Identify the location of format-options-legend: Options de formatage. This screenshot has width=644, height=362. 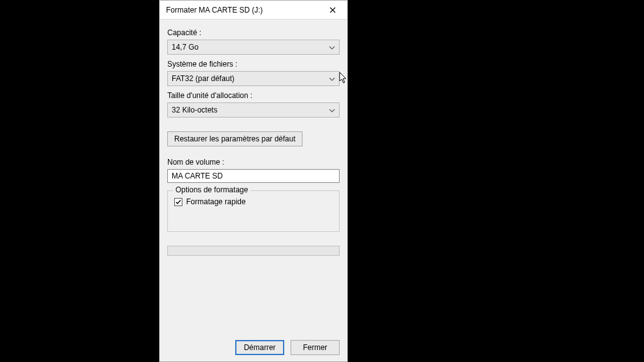
(211, 190).